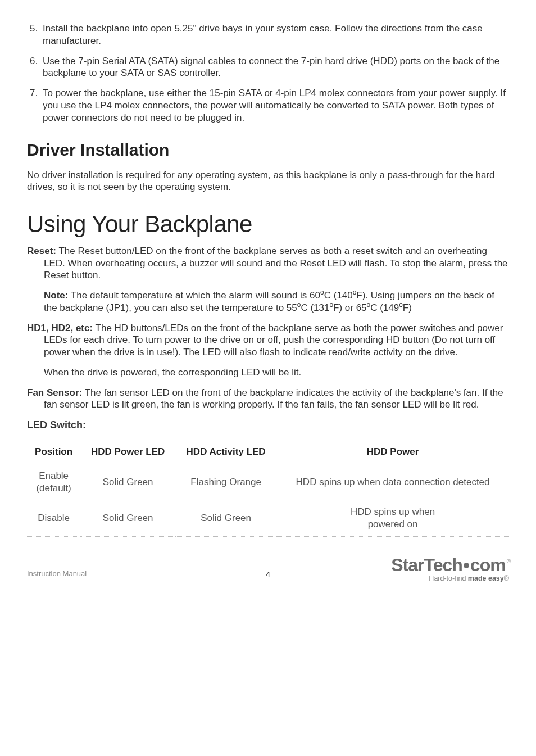 The image size is (536, 756). I want to click on col-power-led: HDD Power LED, so click(128, 452).